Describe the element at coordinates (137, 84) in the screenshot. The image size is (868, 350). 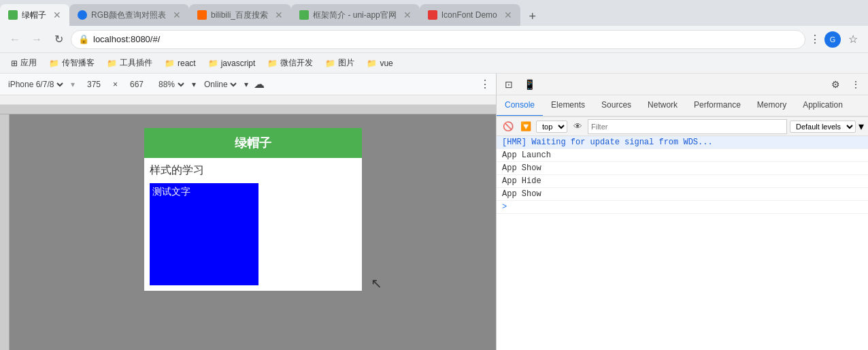
I see `height-input` at that location.